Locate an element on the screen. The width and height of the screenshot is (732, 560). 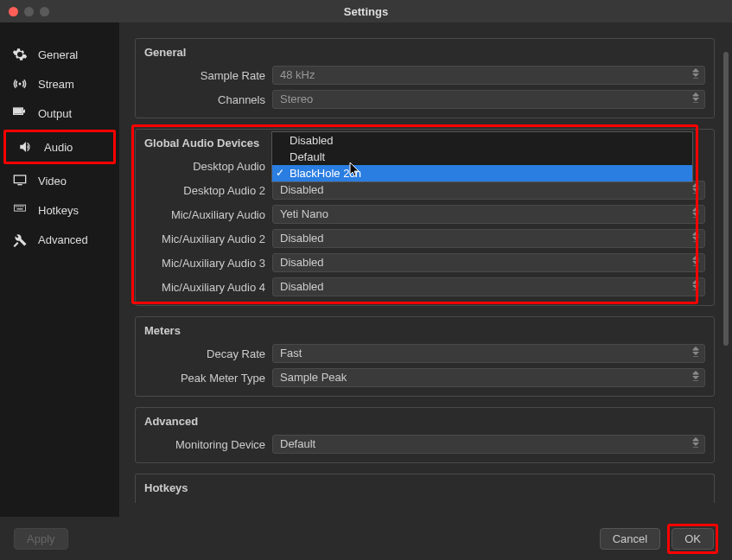
panel-advanced: Advanced Monitoring Device Default is located at coordinates (425, 436).